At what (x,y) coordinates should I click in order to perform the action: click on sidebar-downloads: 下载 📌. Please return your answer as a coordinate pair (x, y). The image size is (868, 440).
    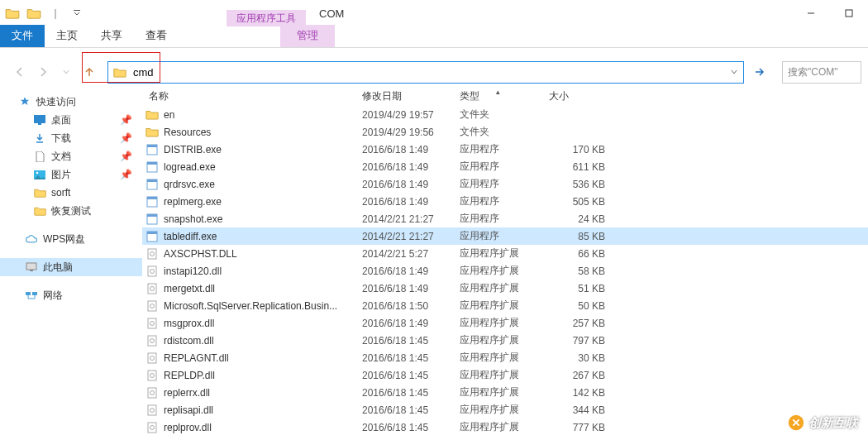
    Looking at the image, I should click on (71, 138).